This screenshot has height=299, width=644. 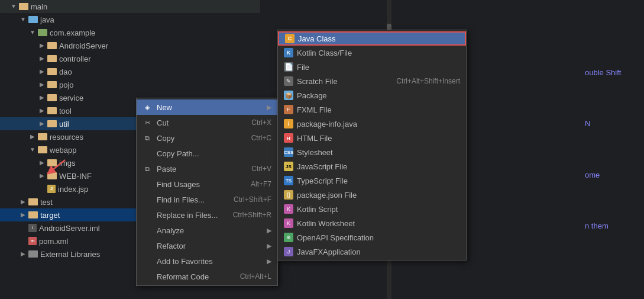 I want to click on ctx-shortcut-paste: Ctrl+V, so click(x=261, y=169).